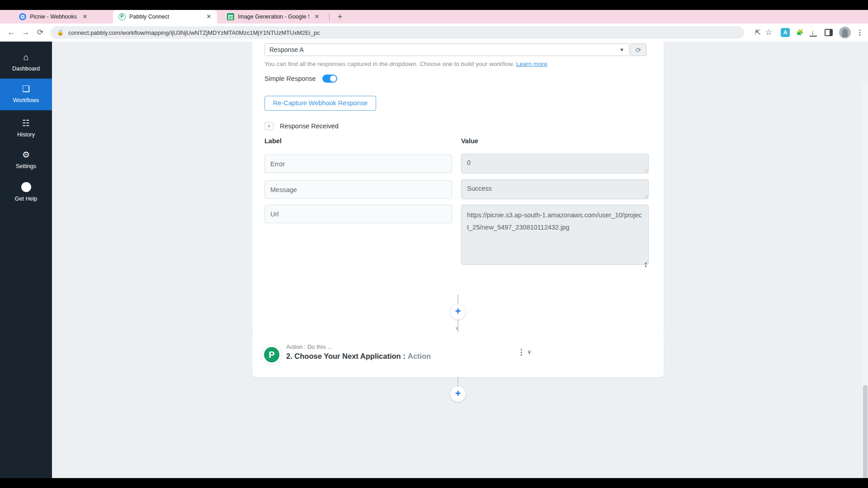 This screenshot has height=488, width=868. Describe the element at coordinates (521, 352) in the screenshot. I see `step-menu-kebab-icon: ⋮` at that location.